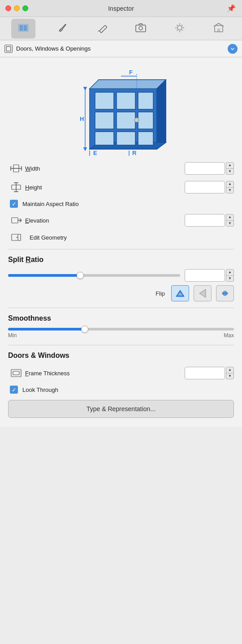  Describe the element at coordinates (25, 8) in the screenshot. I see `maximize-button` at that location.